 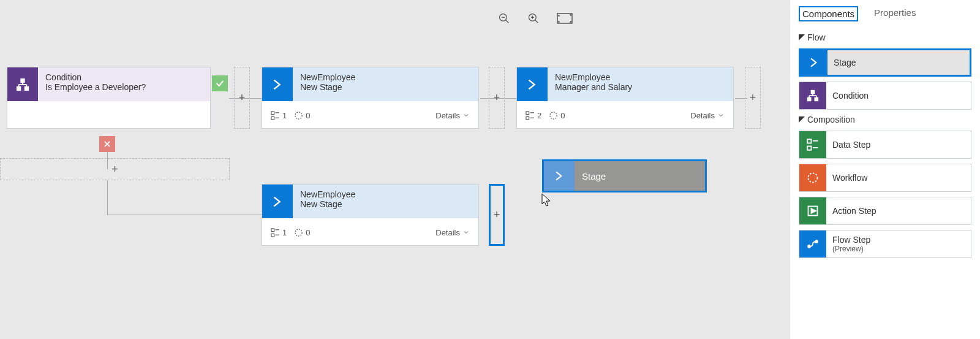 I want to click on component-stage: Stage, so click(x=885, y=63).